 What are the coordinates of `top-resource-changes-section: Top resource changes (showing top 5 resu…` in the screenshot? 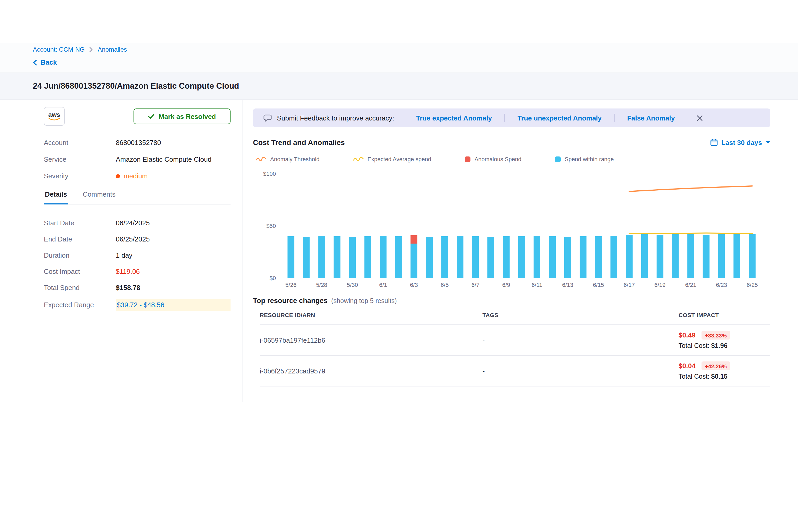 It's located at (512, 342).